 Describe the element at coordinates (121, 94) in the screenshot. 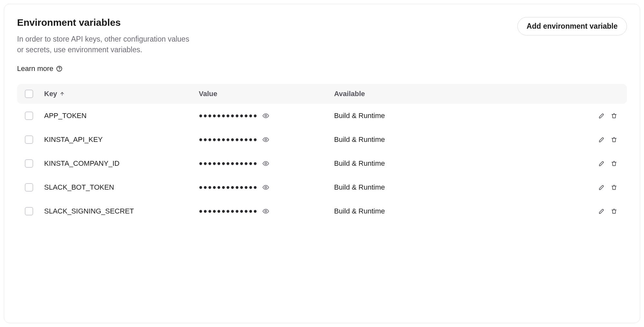

I see `col-key: Key` at that location.